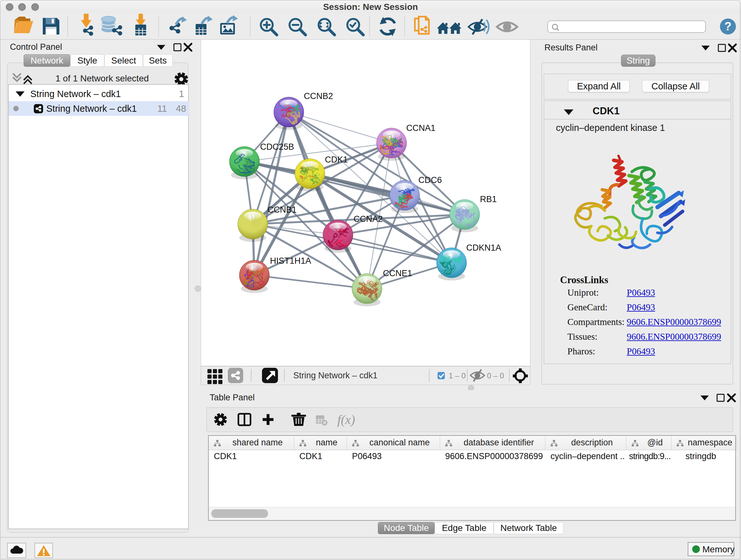 Image resolution: width=741 pixels, height=560 pixels. I want to click on svg-text: CCNE1, so click(398, 273).